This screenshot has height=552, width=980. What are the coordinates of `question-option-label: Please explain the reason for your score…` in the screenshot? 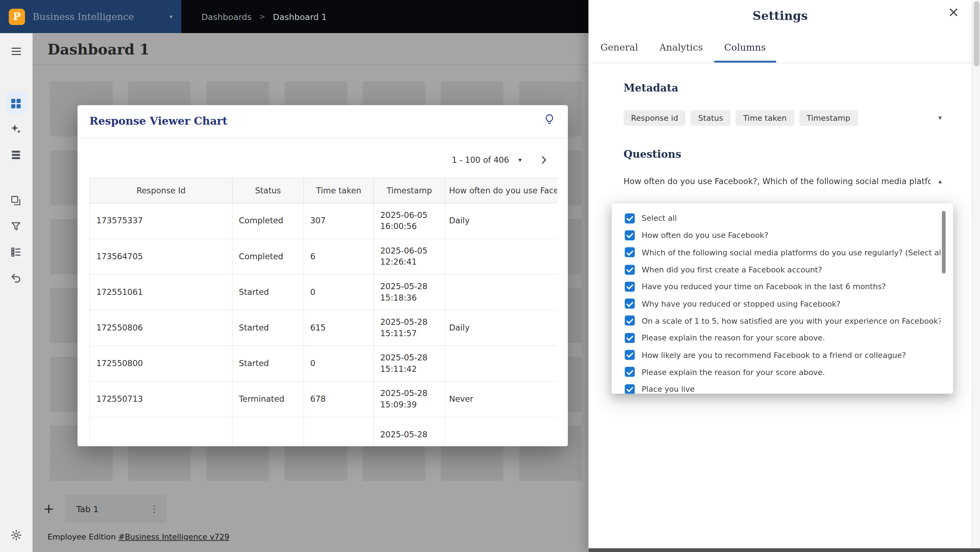 It's located at (733, 338).